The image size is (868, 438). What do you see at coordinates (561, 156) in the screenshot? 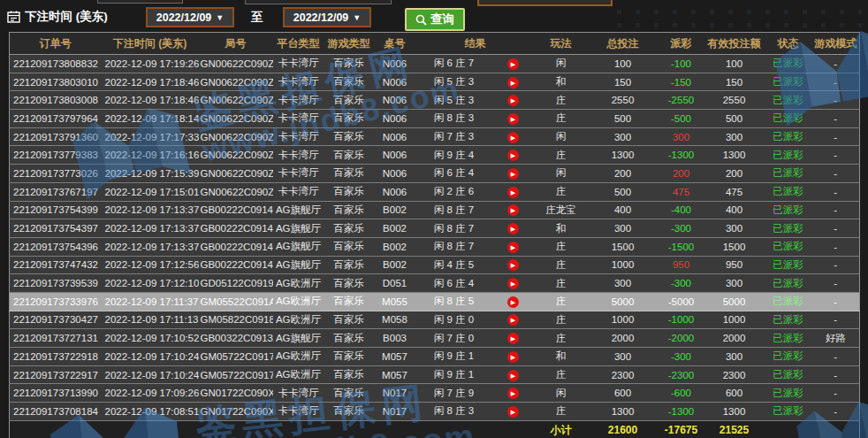
I see `cell-play-type: 庄` at bounding box center [561, 156].